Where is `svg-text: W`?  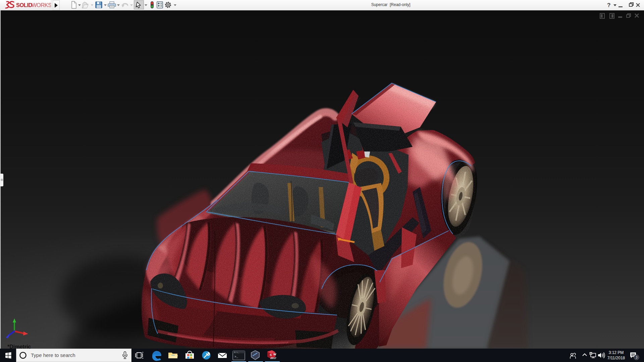 svg-text: W is located at coordinates (275, 354).